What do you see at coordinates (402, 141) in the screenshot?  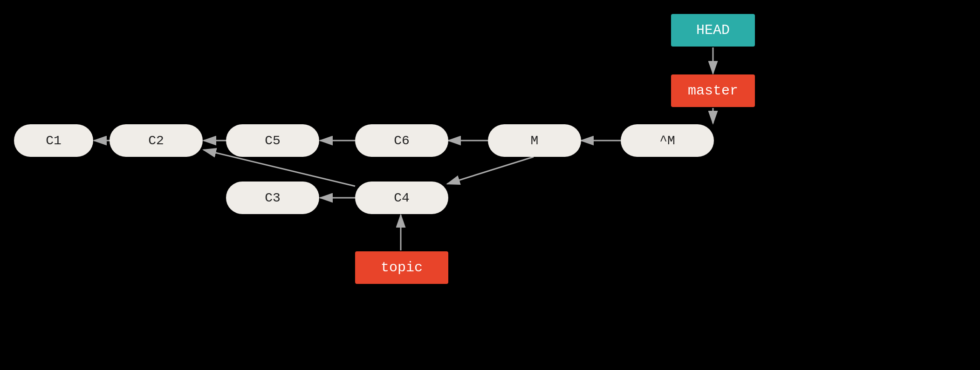 I see `node-c6: C6` at bounding box center [402, 141].